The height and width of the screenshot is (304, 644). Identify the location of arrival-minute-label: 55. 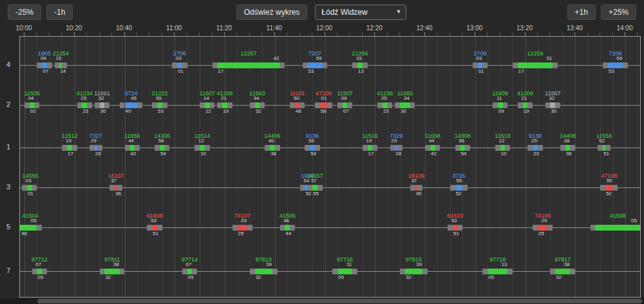
(316, 194).